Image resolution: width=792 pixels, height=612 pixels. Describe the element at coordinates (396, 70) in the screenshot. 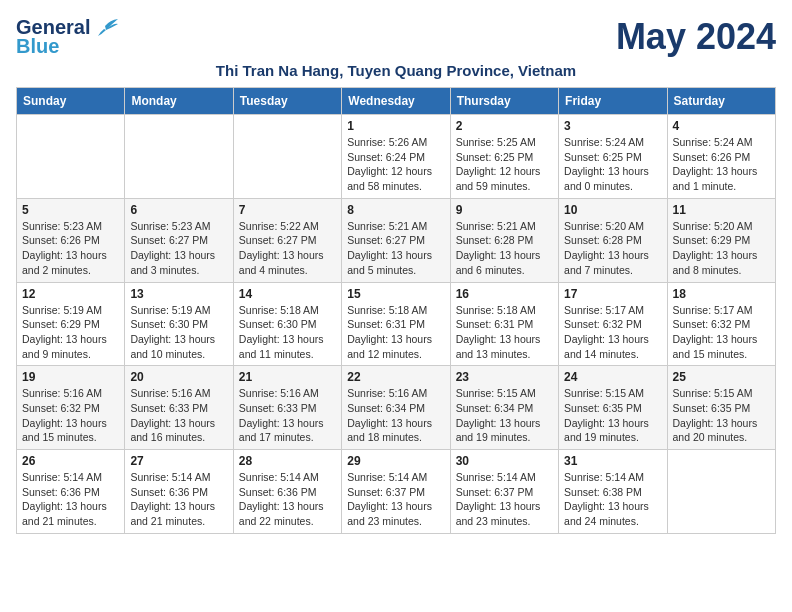

I see `location-title: Thi Tran Na Hang, Tuyen Quang Province, …` at that location.